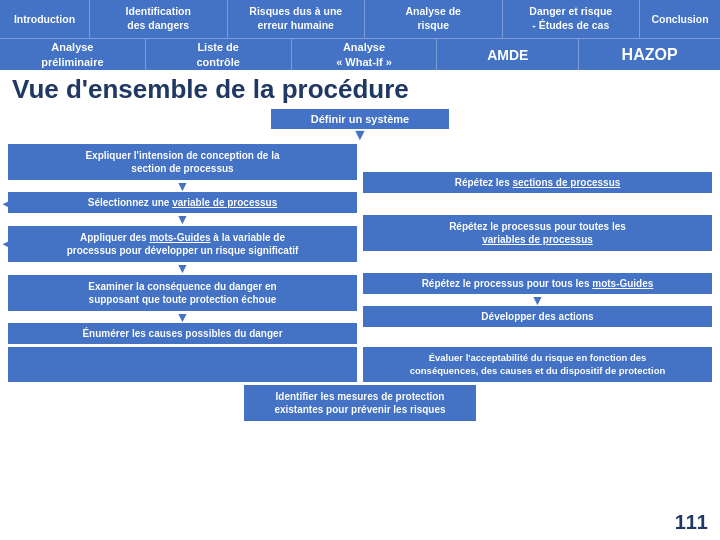 This screenshot has width=720, height=540. Describe the element at coordinates (219, 54) in the screenshot. I see `nav-liste-controle: Liste decontrôle` at that location.